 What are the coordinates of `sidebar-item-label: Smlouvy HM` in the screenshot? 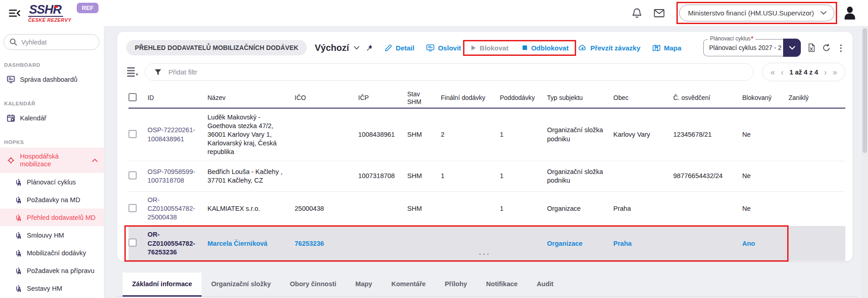 It's located at (45, 235).